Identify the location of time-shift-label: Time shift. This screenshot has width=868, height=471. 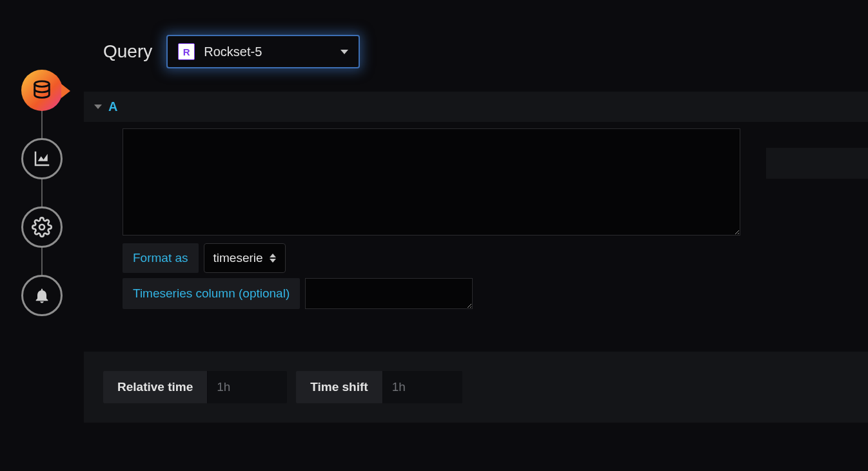
(339, 387).